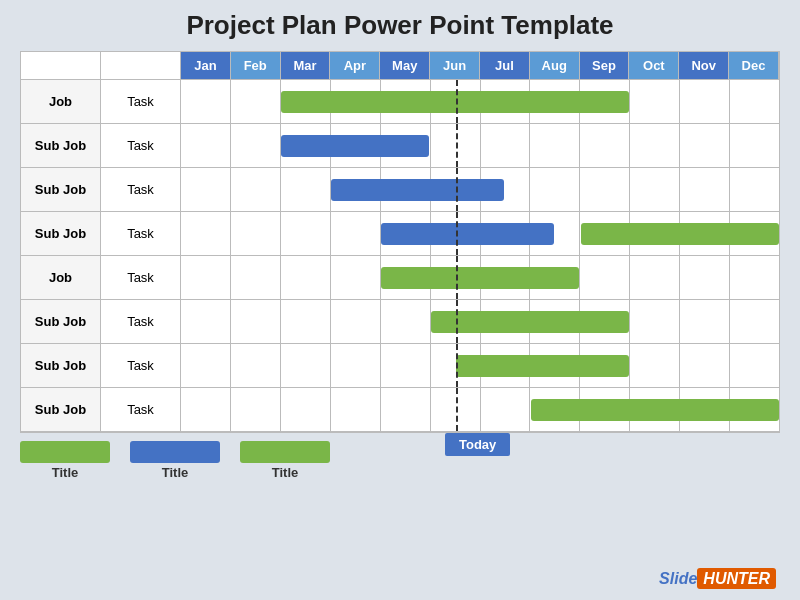  I want to click on page-title: Project Plan Power Point Template, so click(400, 26).